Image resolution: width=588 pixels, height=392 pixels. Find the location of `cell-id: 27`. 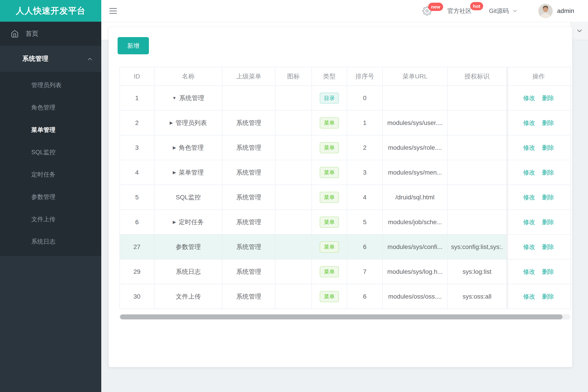

cell-id: 27 is located at coordinates (137, 247).